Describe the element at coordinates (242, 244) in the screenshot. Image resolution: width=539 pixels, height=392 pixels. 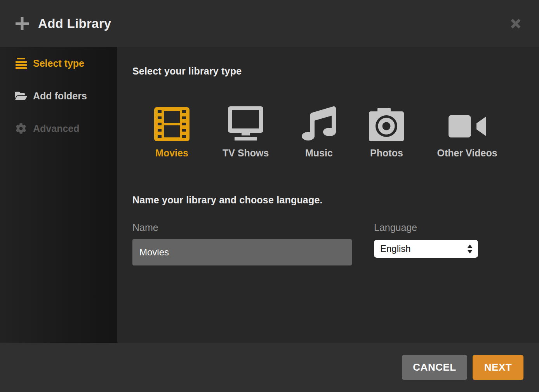
I see `name-field-block: Name` at that location.